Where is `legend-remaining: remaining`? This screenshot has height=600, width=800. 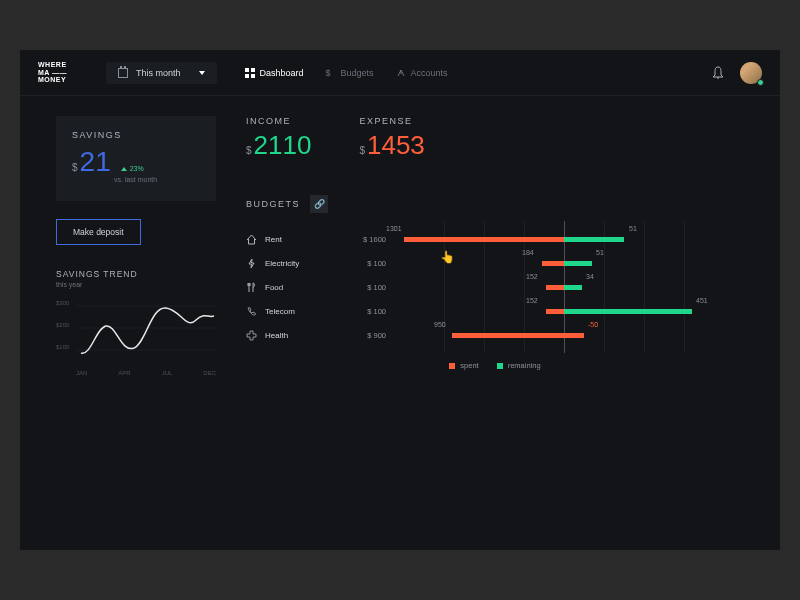
legend-remaining: remaining is located at coordinates (519, 366).